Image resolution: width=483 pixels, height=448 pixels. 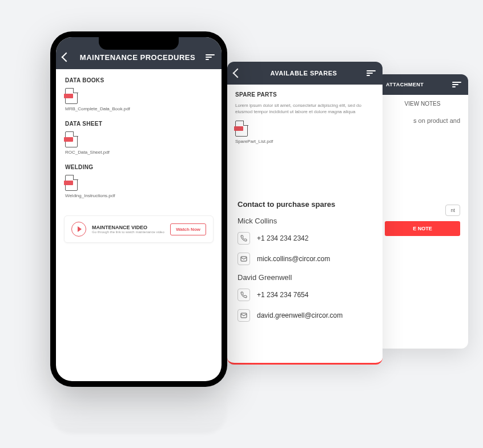 I want to click on contact-phone-row: +1 234 234 2342, so click(x=305, y=238).